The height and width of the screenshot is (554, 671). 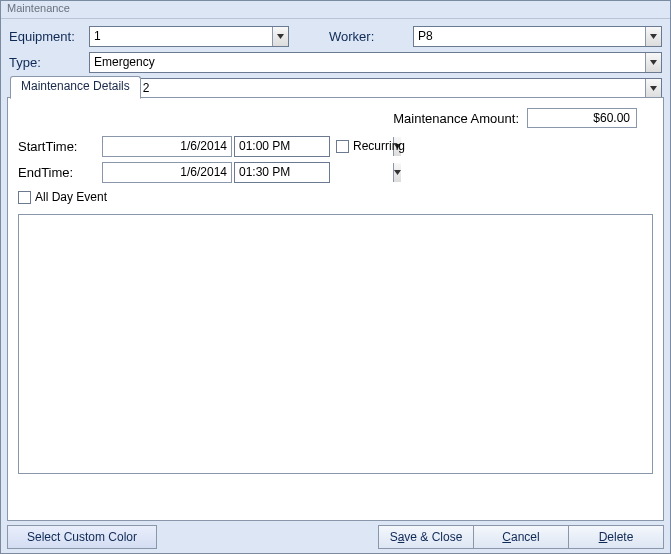 What do you see at coordinates (76, 87) in the screenshot?
I see `tabstrip: Maintenance Details` at bounding box center [76, 87].